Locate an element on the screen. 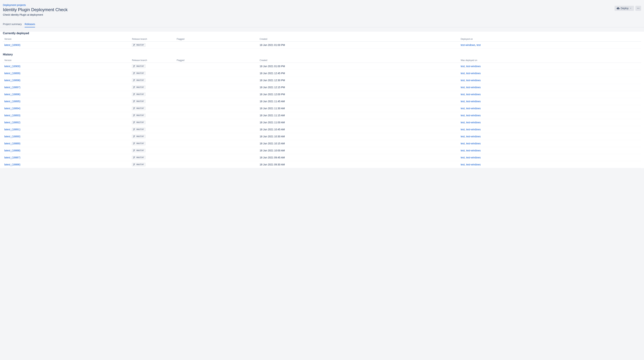  created-cell: 18 Jun 2021 11:00 AM is located at coordinates (359, 122).